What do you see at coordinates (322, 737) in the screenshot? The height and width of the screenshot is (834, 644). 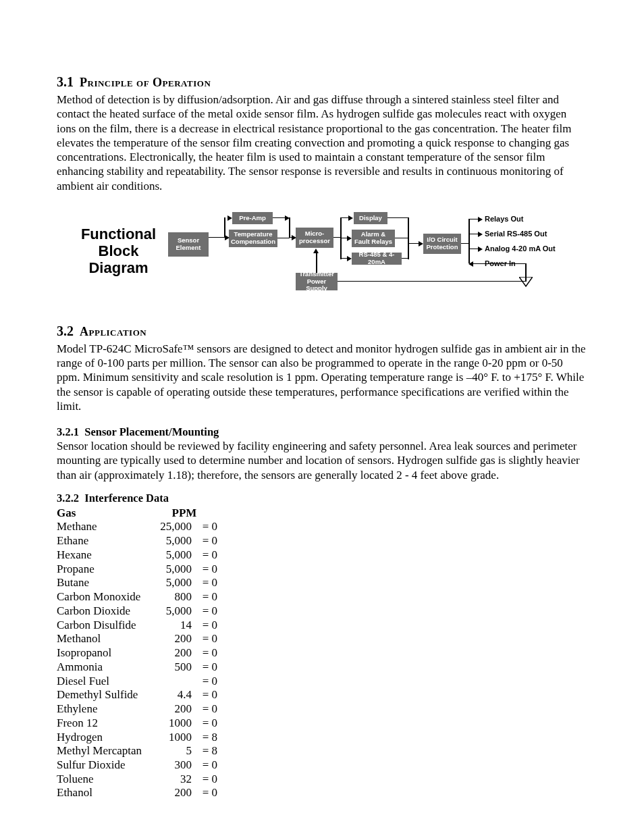 I see `table-row: Hydrogen1000= 8` at bounding box center [322, 737].